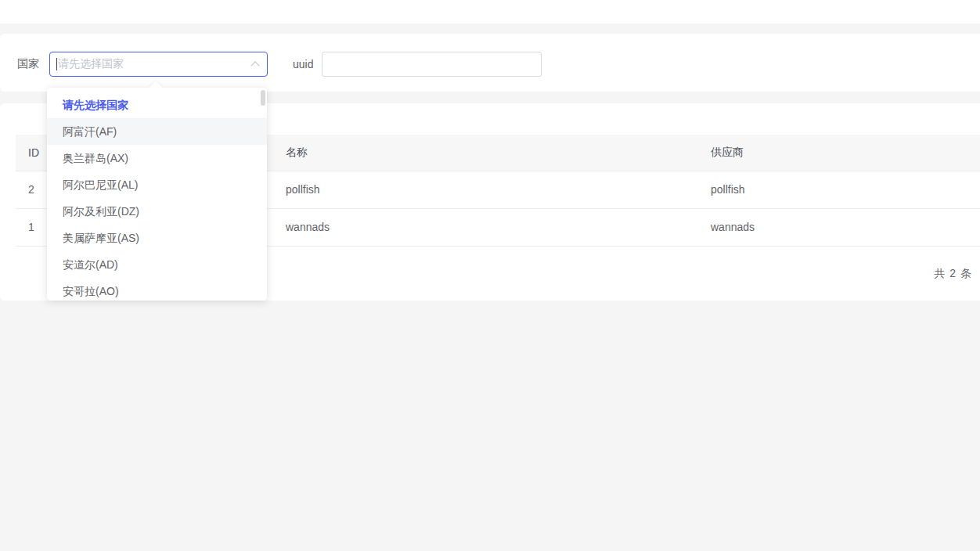  Describe the element at coordinates (432, 64) in the screenshot. I see `uuid-input` at that location.